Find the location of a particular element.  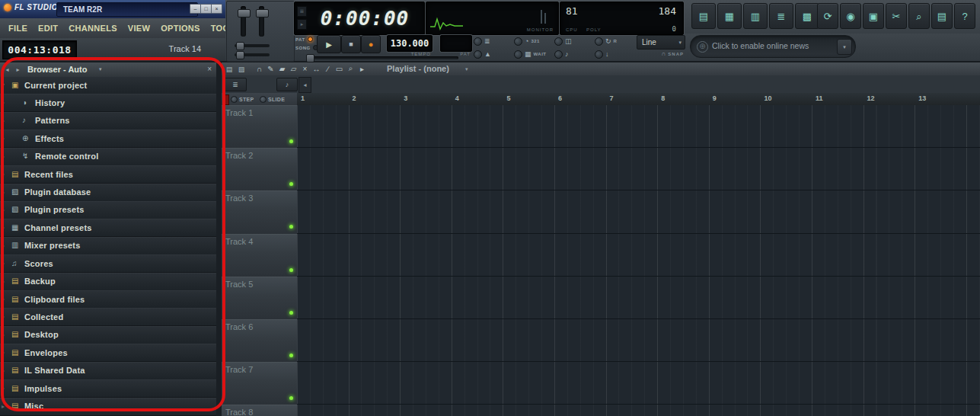

notepad-button: ▤ is located at coordinates (942, 16).